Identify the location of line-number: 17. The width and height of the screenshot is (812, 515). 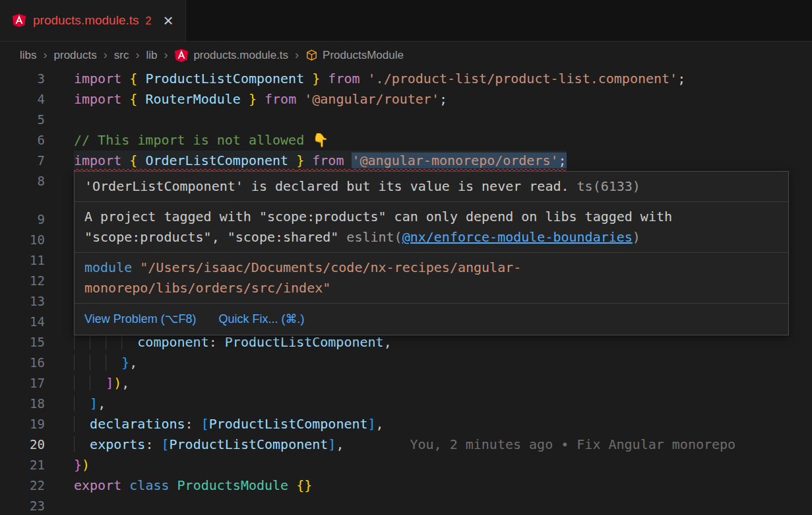
(22, 383).